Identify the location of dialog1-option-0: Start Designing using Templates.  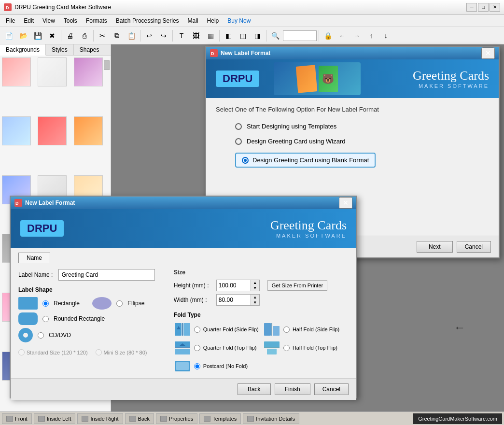
(362, 127).